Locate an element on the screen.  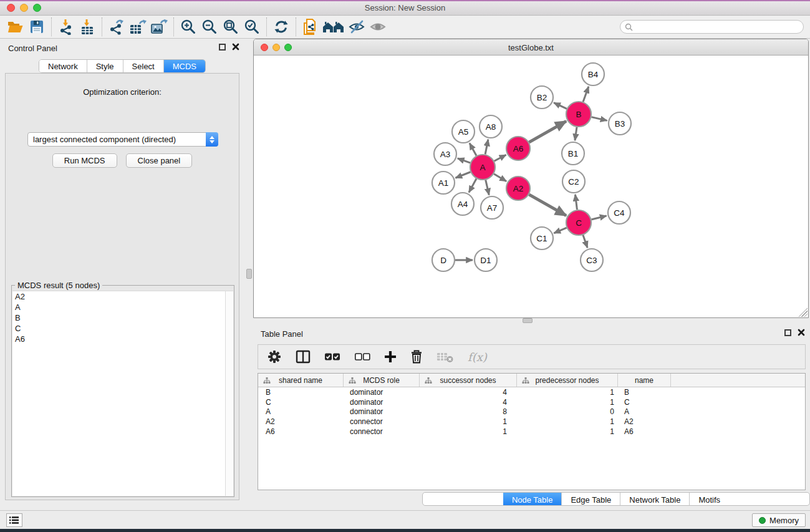
graph-node: B2 is located at coordinates (542, 97).